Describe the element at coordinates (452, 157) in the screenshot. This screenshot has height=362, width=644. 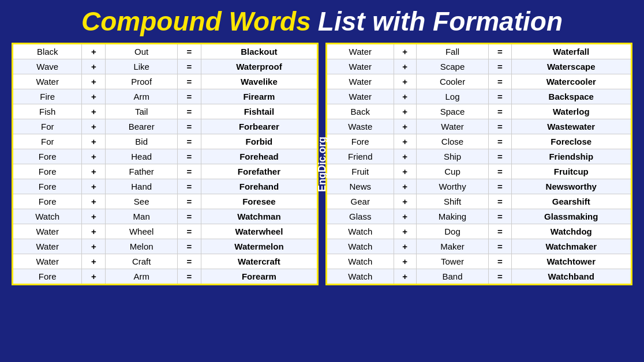
I see `word-part: Ship` at that location.